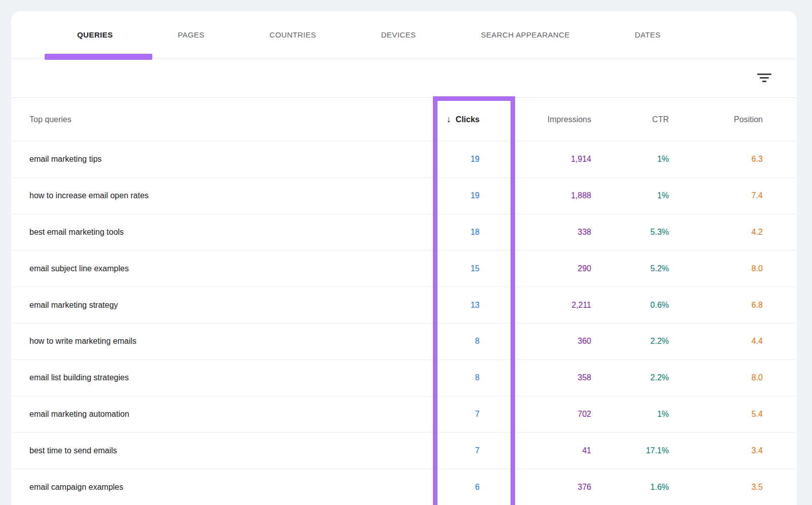 Image resolution: width=812 pixels, height=505 pixels. I want to click on impressions-cell: 376, so click(557, 487).